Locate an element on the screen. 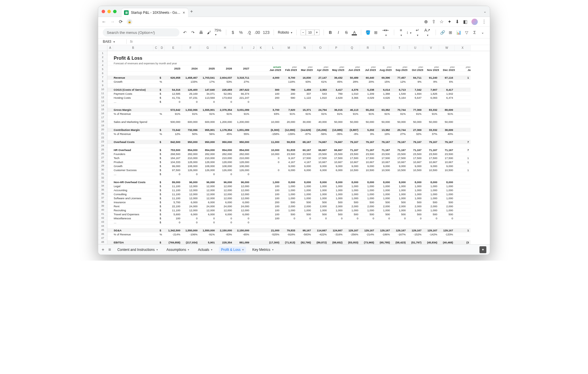 The height and width of the screenshot is (374, 588). cell: -158% is located at coordinates (273, 134).